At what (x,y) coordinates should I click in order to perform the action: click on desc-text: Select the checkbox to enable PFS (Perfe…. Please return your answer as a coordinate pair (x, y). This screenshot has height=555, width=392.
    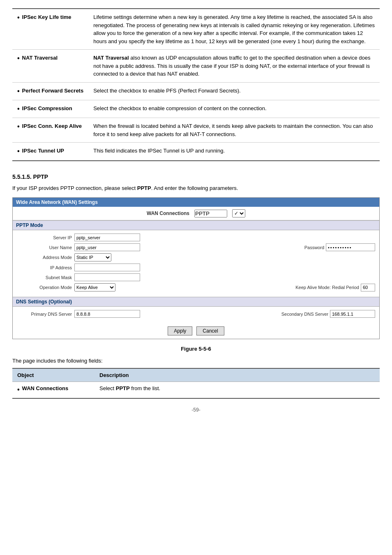
    Looking at the image, I should click on (167, 90).